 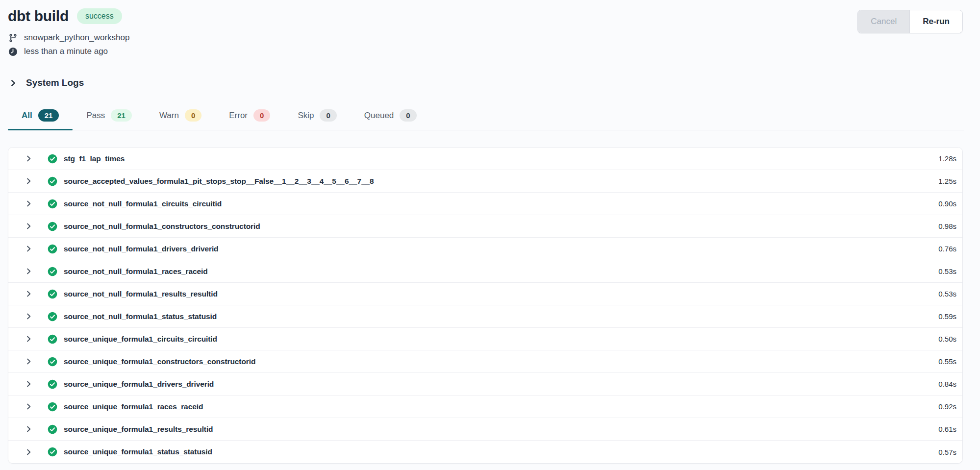 What do you see at coordinates (317, 119) in the screenshot?
I see `tab-skip: Skip 0` at bounding box center [317, 119].